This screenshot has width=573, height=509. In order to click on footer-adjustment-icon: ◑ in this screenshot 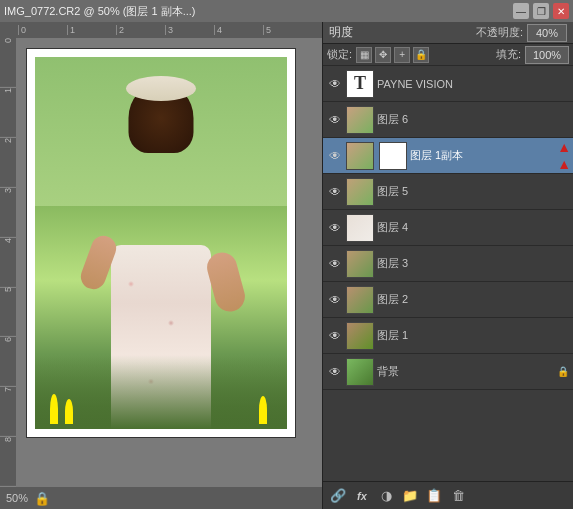, I will do `click(386, 496)`.